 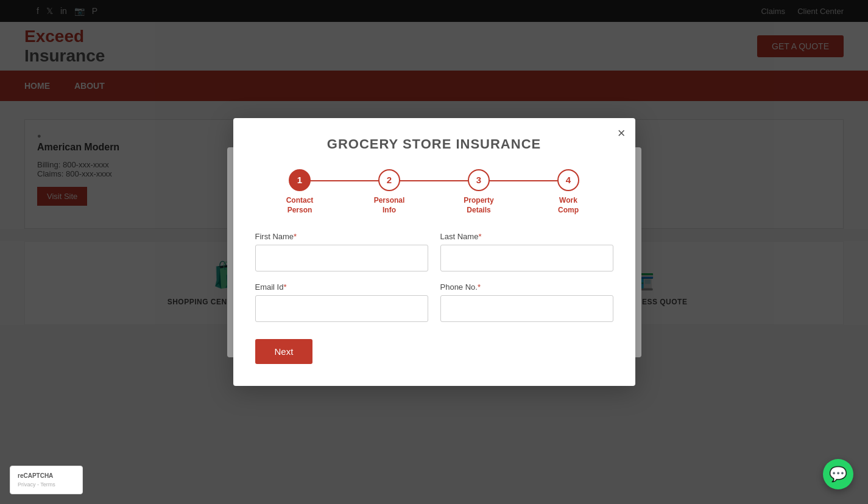 I want to click on form-group-phone: Phone No.*, so click(x=527, y=302).